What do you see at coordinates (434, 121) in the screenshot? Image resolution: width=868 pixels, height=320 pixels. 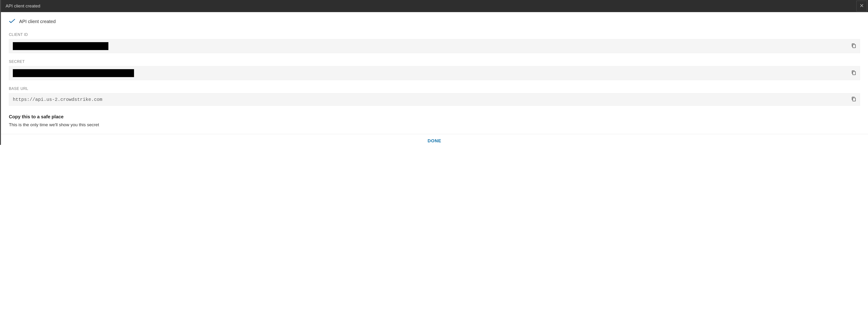 I see `warning-block: Copy this to a safe place This is the on…` at bounding box center [434, 121].